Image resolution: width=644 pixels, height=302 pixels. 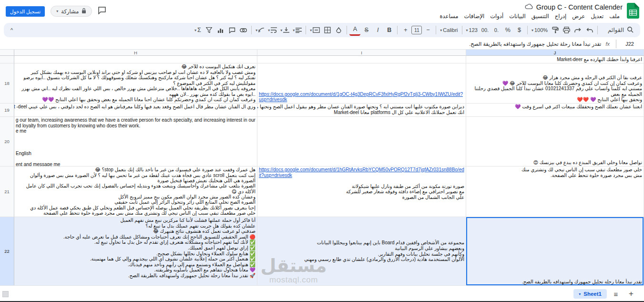 I want to click on formula-input: تقدر نبدأ معانا رحلة تحليل جمهورك واستهد…, so click(x=302, y=44).